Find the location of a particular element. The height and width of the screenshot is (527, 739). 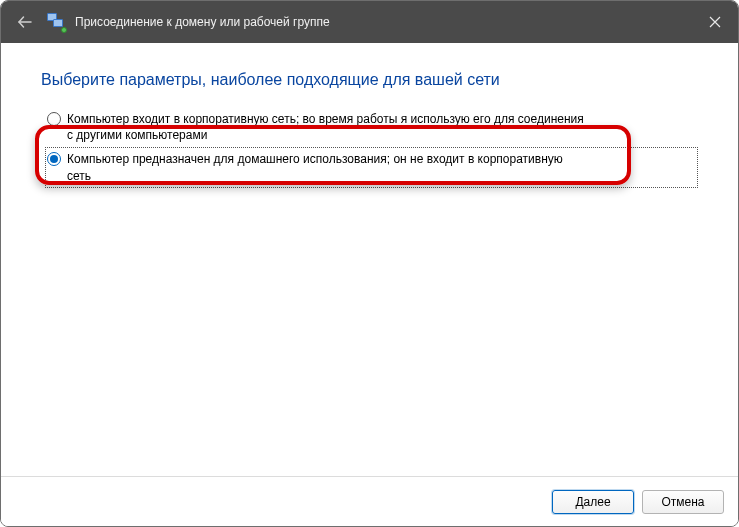

option-home: Компьютер предназначен для домашнего исп… is located at coordinates (372, 167).